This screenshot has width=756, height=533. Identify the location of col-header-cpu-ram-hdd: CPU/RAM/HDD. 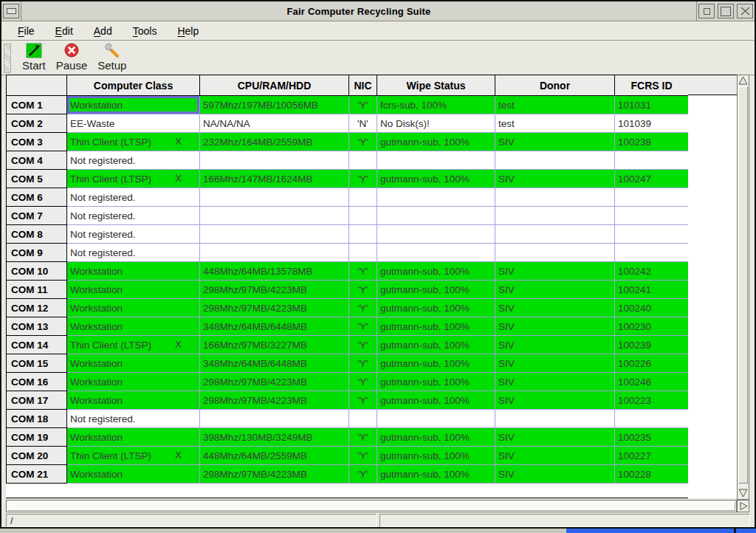
(275, 86).